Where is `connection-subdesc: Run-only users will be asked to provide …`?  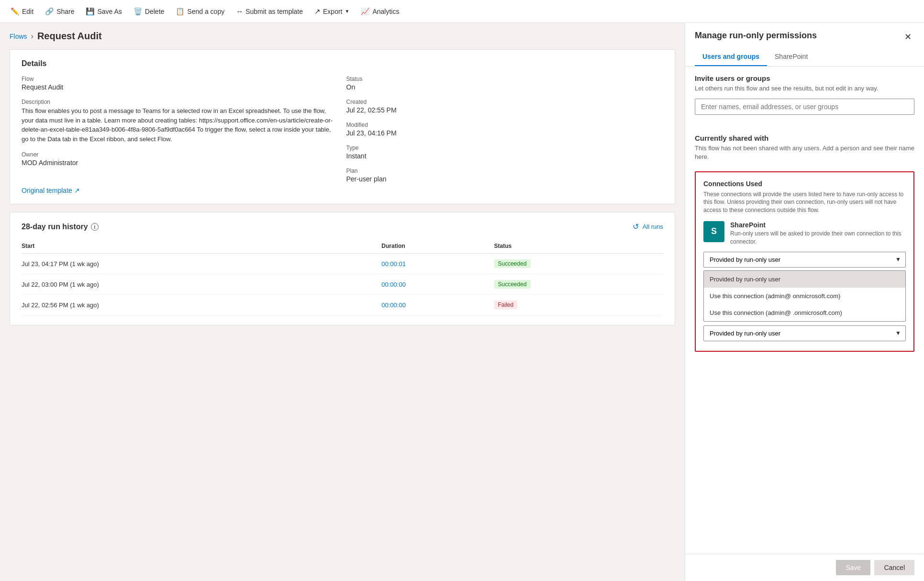
connection-subdesc: Run-only users will be asked to provide … is located at coordinates (818, 238).